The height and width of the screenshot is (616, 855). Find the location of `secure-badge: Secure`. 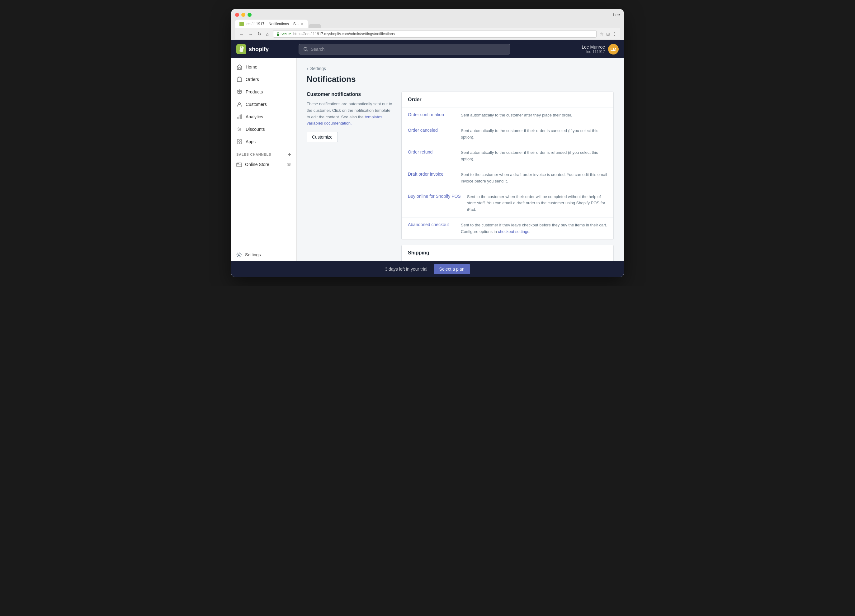

secure-badge: Secure is located at coordinates (284, 34).